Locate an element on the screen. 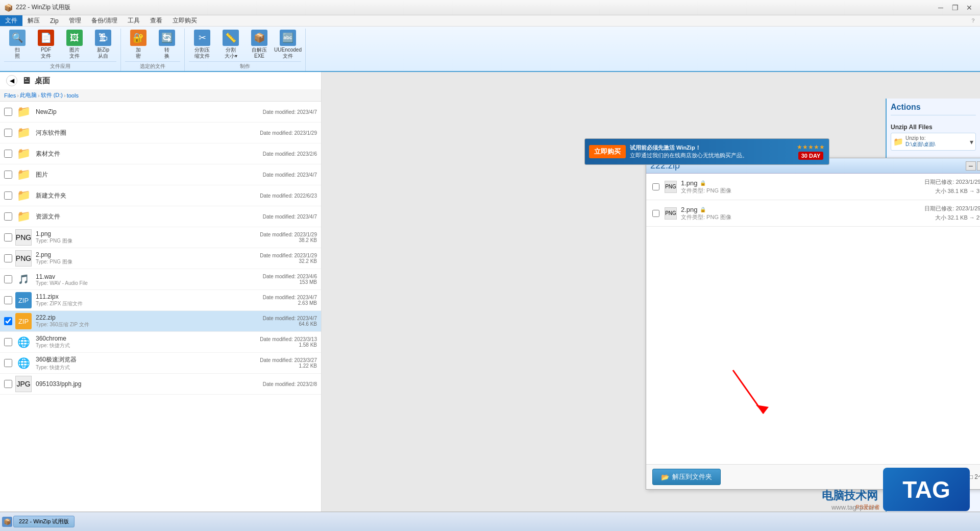 This screenshot has width=980, height=531. encrypt-label: 加密 is located at coordinates (138, 53).